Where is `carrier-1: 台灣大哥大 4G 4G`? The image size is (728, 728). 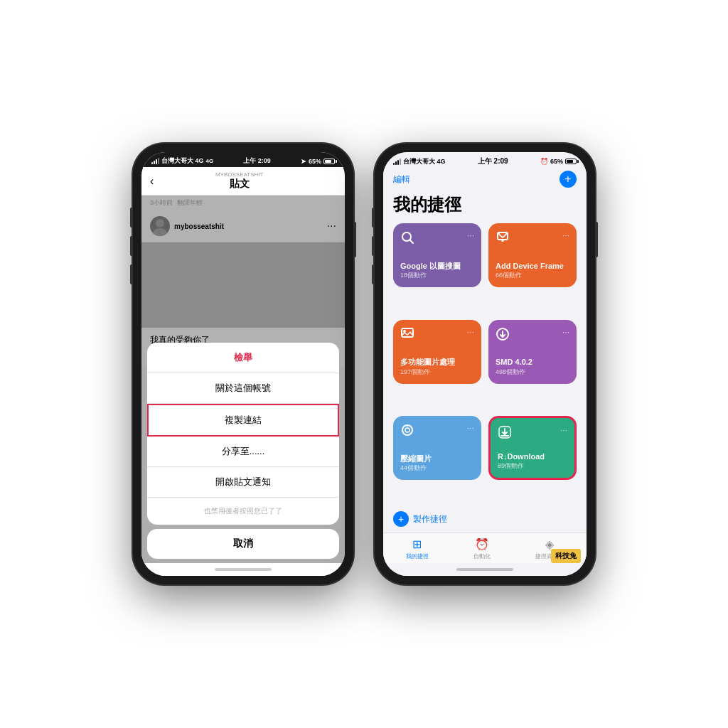
carrier-1: 台灣大哥大 4G 4G is located at coordinates (182, 161).